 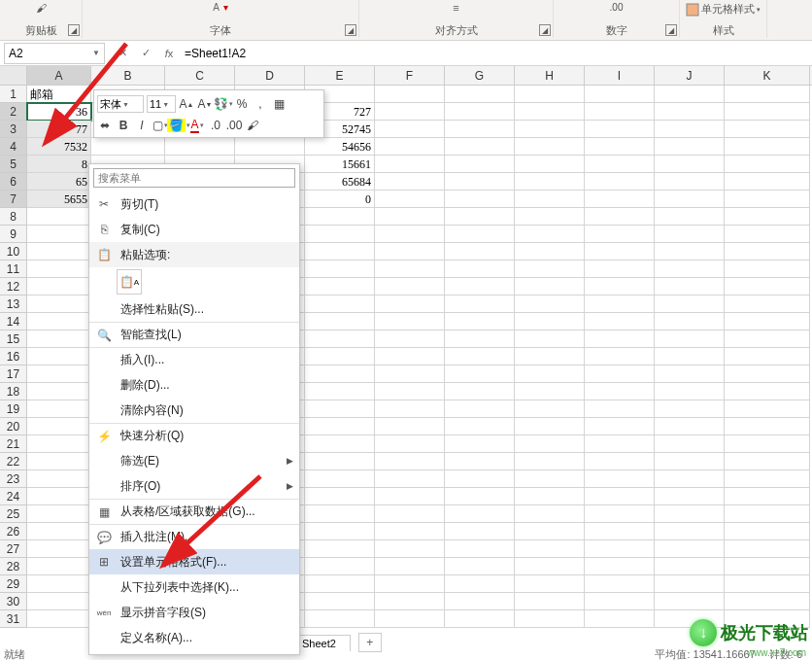 What do you see at coordinates (351, 30) in the screenshot?
I see `font-launcher: ◢` at bounding box center [351, 30].